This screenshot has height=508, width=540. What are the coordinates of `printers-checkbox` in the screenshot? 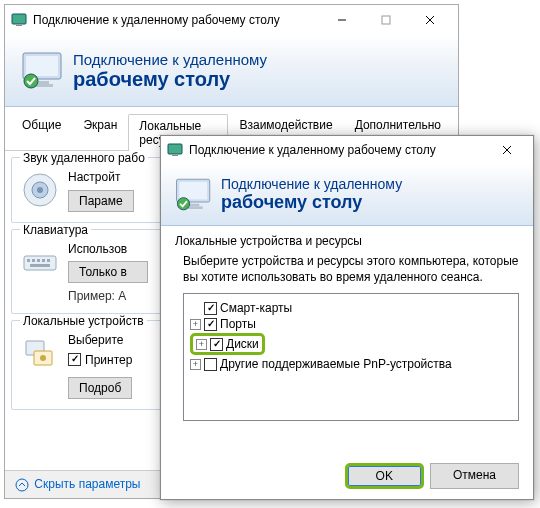 It's located at (74, 360).